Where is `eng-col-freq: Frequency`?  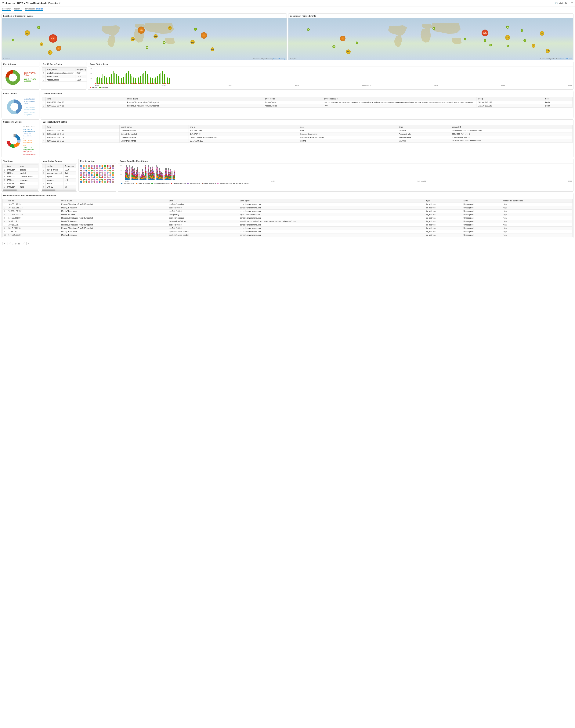 eng-col-freq: Frequency is located at coordinates (70, 166).